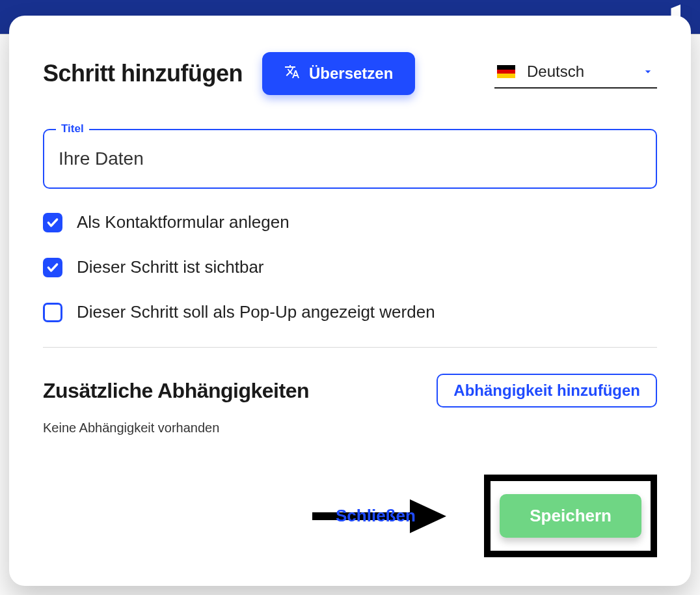 Image resolution: width=700 pixels, height=595 pixels. Describe the element at coordinates (350, 348) in the screenshot. I see `divider` at that location.